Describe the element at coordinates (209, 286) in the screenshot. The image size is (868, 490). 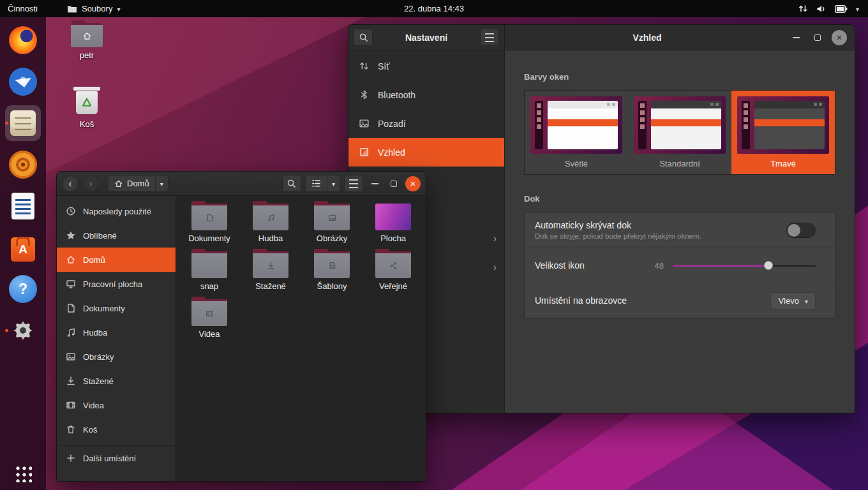
I see `folder-label: snap` at that location.